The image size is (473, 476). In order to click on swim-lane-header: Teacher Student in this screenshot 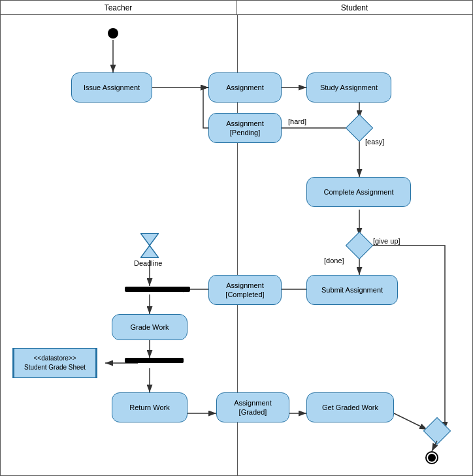, I will do `click(236, 8)`.